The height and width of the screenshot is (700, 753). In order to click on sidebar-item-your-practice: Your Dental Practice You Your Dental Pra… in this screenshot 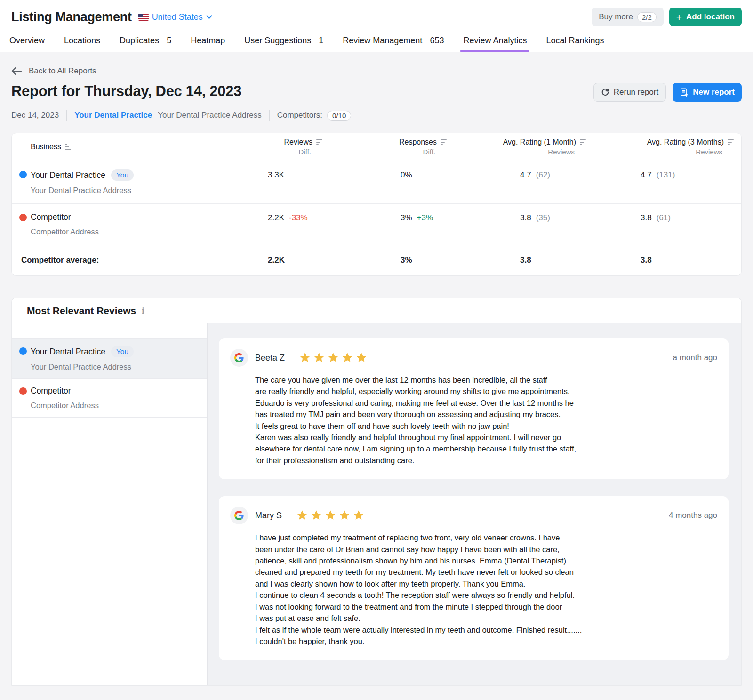, I will do `click(109, 359)`.